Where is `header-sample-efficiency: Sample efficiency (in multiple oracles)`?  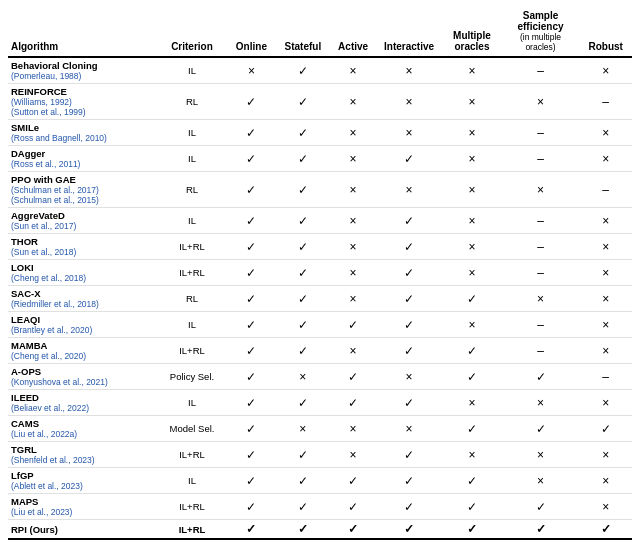 header-sample-efficiency: Sample efficiency (in multiple oracles) is located at coordinates (541, 32).